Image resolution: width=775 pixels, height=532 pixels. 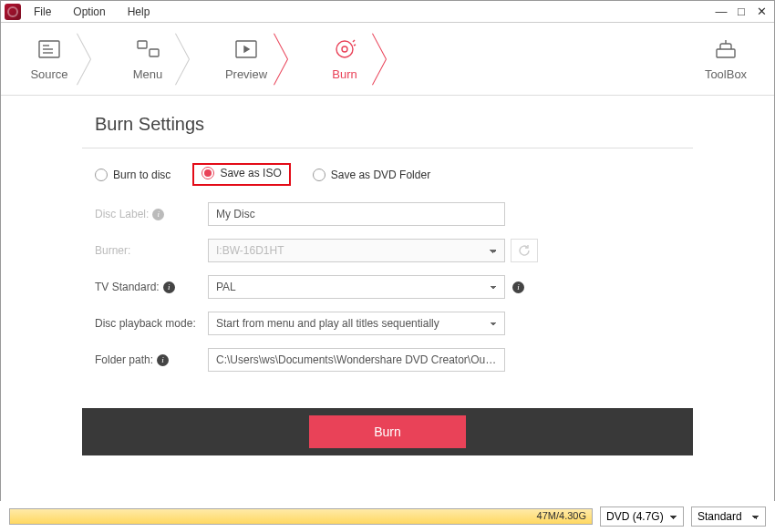 What do you see at coordinates (148, 49) in the screenshot?
I see `menu-icon` at bounding box center [148, 49].